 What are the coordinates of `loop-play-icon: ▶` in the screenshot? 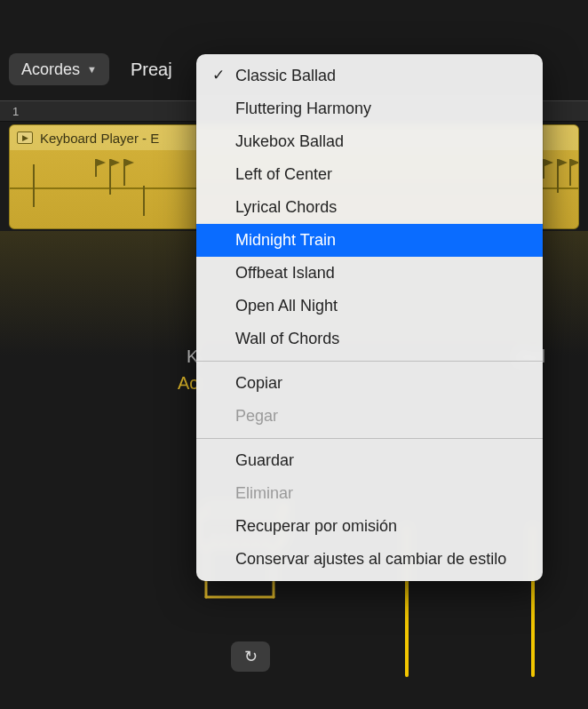 It's located at (25, 138).